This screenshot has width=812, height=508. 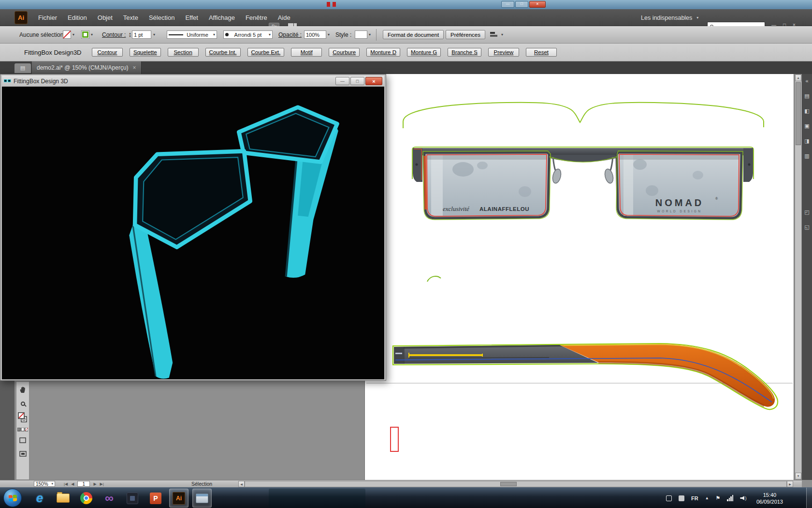 What do you see at coordinates (317, 498) in the screenshot?
I see `taskbar-button-unknown` at bounding box center [317, 498].